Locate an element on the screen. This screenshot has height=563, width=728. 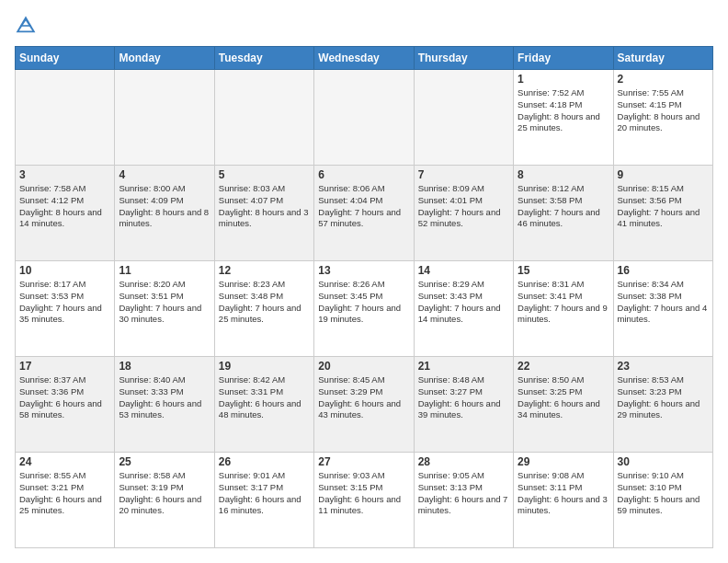
day-info: Sunrise: 8:45 AM Sunset: 3:29 PM Dayligh… is located at coordinates (364, 397).